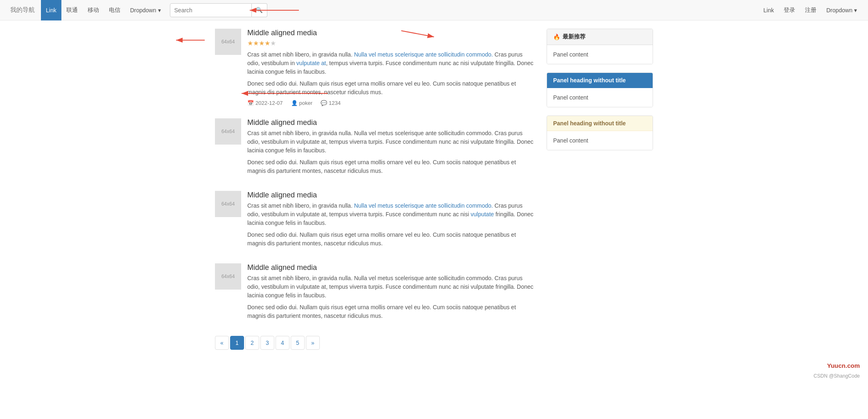 The height and width of the screenshot is (419, 868). Describe the element at coordinates (228, 204) in the screenshot. I see `thumbnail-3: 64x64` at that location.